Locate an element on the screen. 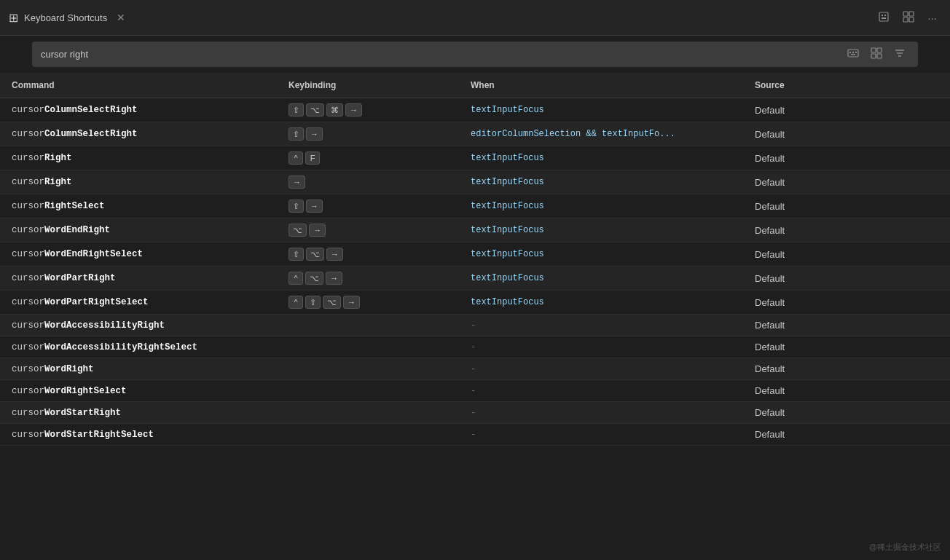  key-combination: ^⇧⌥→ is located at coordinates (368, 302).